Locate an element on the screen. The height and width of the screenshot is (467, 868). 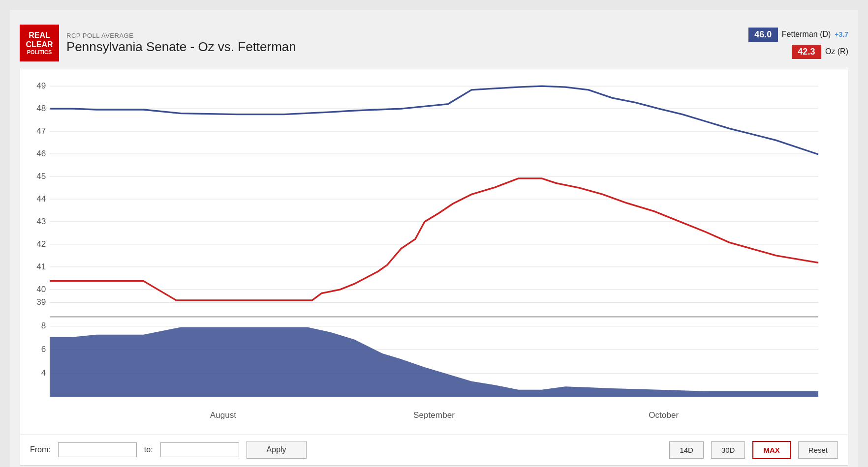
header: REAL CLEAR POLITICS RCP POLL AVERAGE Pen… is located at coordinates (434, 44).